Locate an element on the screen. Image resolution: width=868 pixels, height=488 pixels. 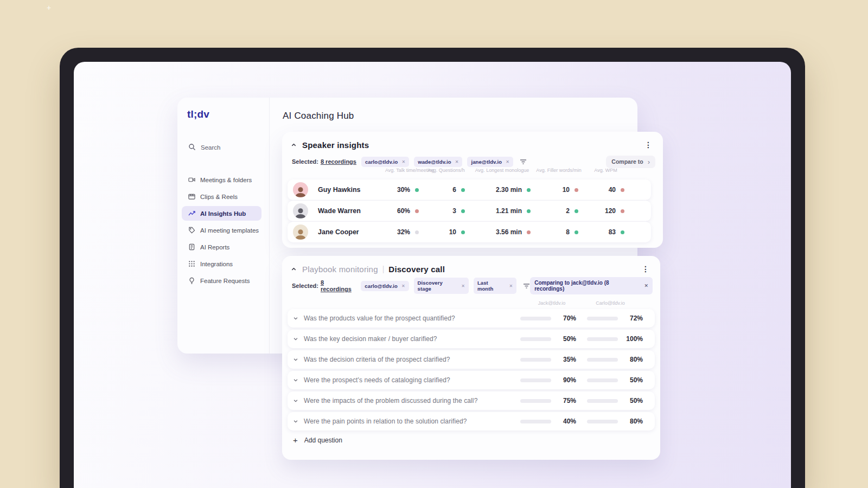
sidebar-item-clips-reels: Clips & Reels is located at coordinates (224, 196).